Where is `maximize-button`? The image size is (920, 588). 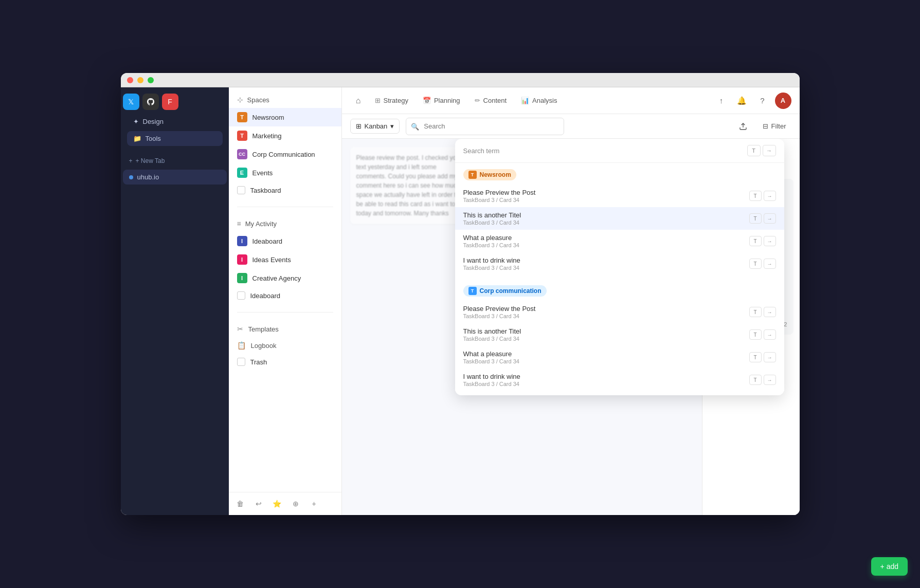
maximize-button is located at coordinates (151, 80).